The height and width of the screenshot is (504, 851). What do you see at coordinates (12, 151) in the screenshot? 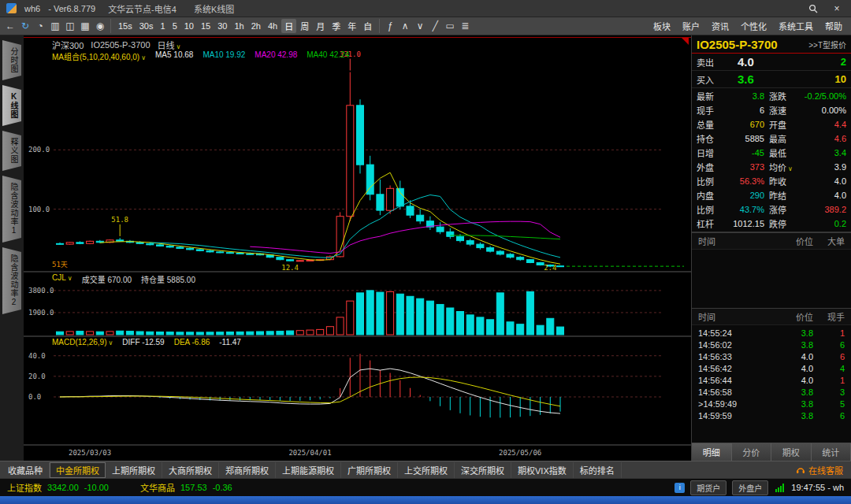
I see `chart-mode-tab: 释义图` at bounding box center [12, 151].